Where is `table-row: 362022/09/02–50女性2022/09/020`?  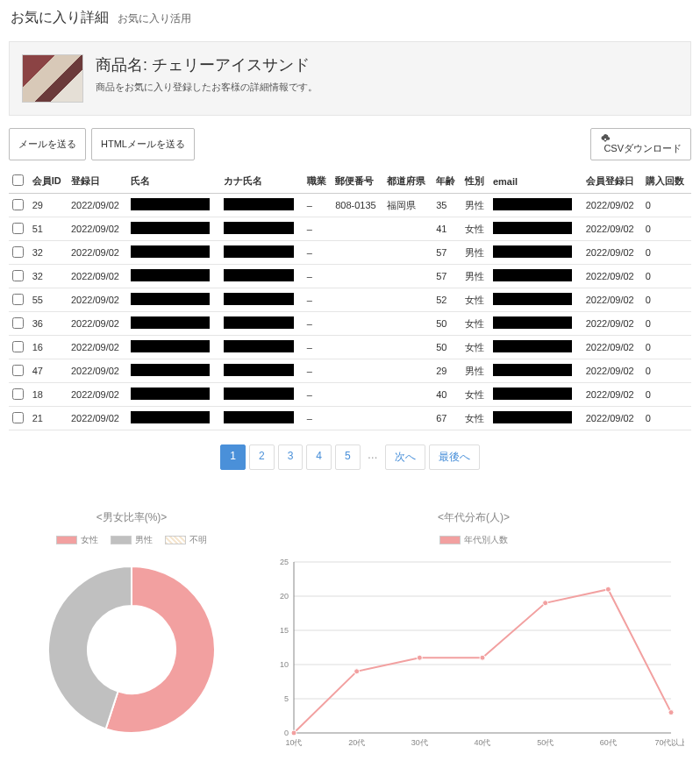 table-row: 362022/09/02–50女性2022/09/020 is located at coordinates (350, 324).